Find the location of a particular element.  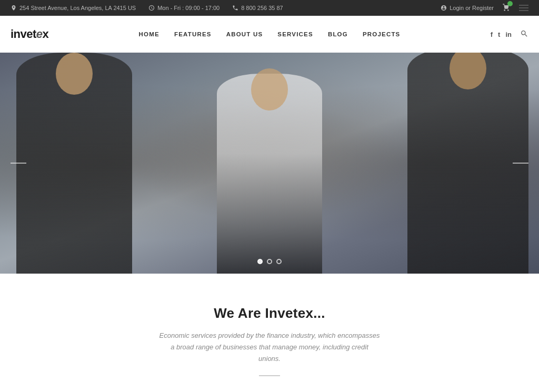

linkedin-link: in is located at coordinates (508, 35).